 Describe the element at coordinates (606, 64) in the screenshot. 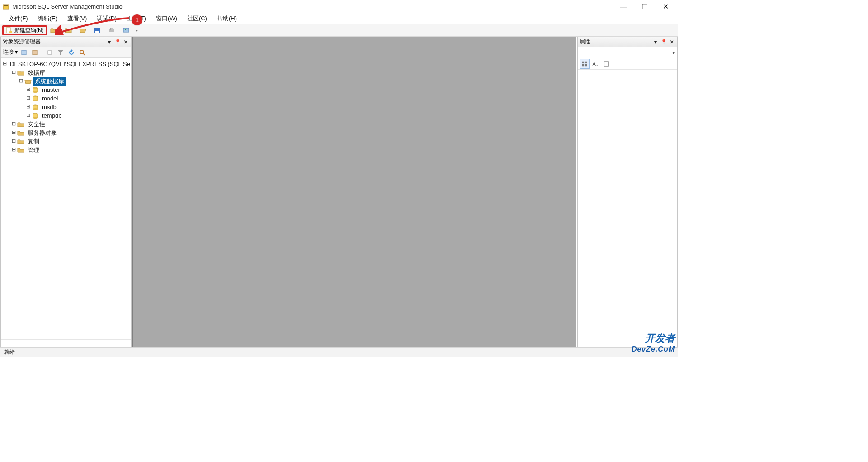

I see `properties-pages-button` at that location.